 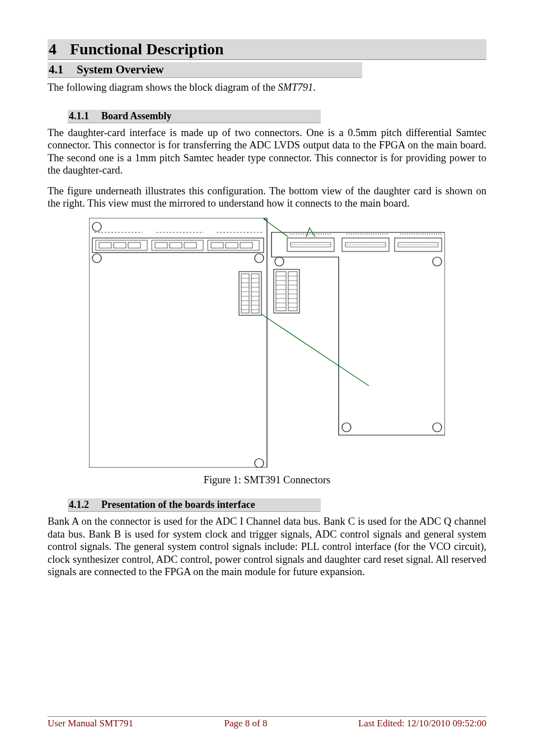 I want to click on heading-1-text: Functional Description, so click(x=147, y=49).